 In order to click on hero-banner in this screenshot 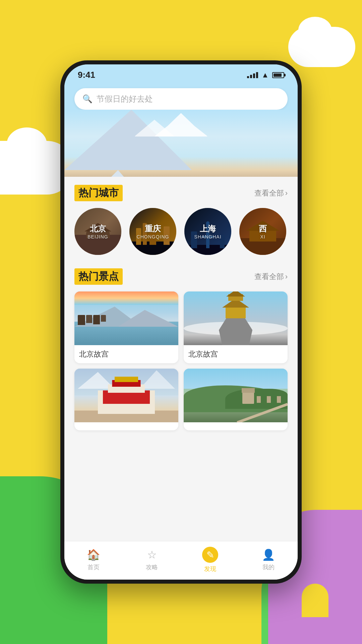, I will do `click(181, 143)`.